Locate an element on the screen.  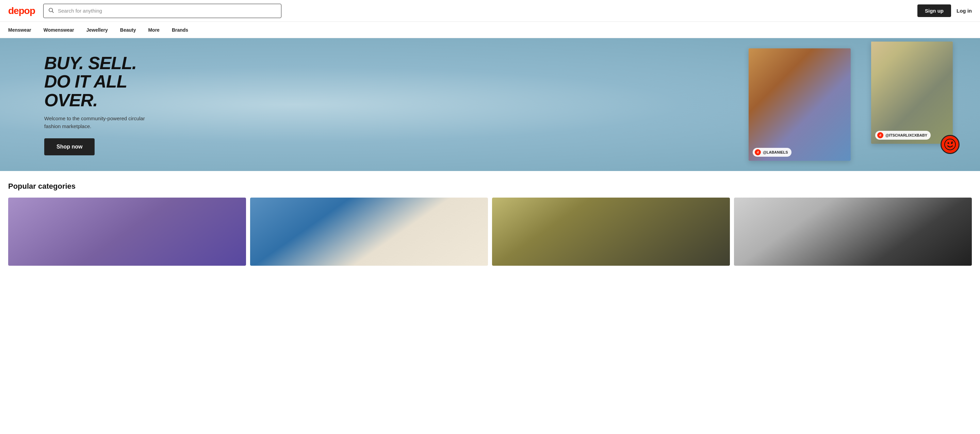
shop-now-button: Shop now is located at coordinates (69, 147).